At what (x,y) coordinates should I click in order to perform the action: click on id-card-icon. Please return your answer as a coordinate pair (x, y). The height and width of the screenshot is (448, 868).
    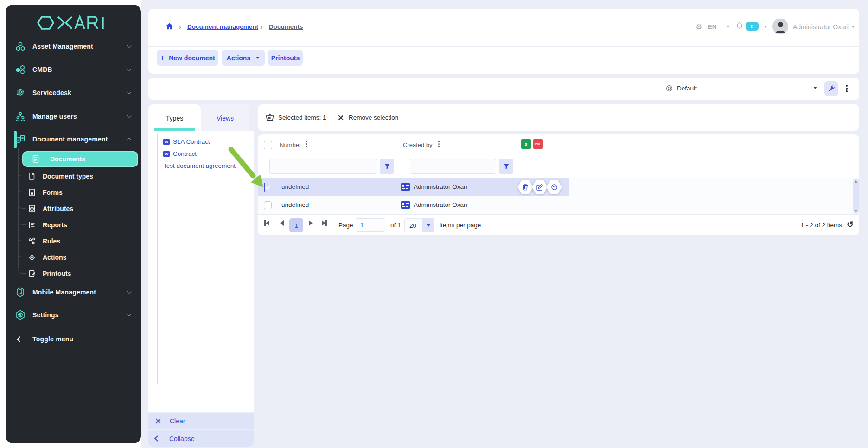
    Looking at the image, I should click on (405, 205).